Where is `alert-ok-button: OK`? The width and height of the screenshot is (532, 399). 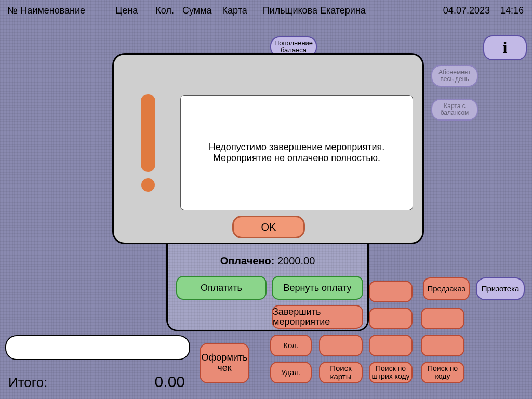 alert-ok-button: OK is located at coordinates (269, 227).